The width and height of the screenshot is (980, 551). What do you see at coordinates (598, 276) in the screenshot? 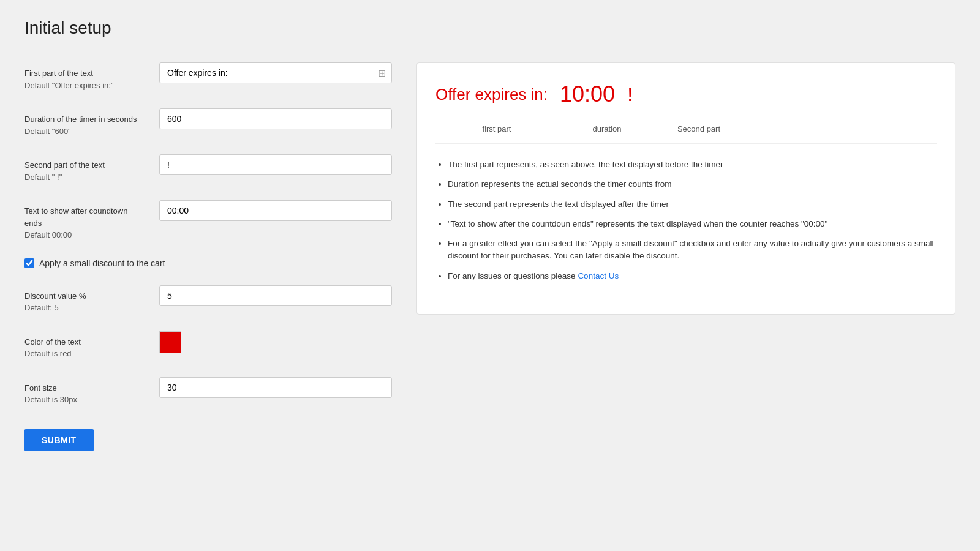
I see `contact-us-link: Contact Us` at bounding box center [598, 276].